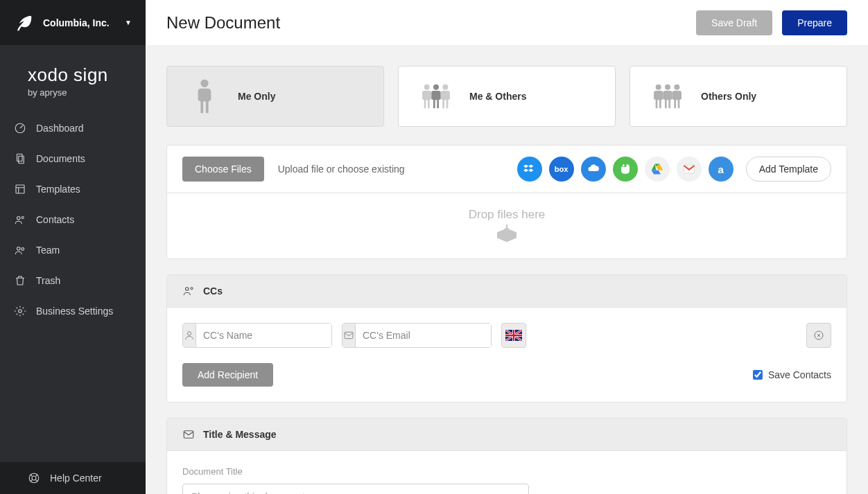 The height and width of the screenshot is (494, 868). What do you see at coordinates (507, 473) in the screenshot?
I see `title-message-body: Document Title` at bounding box center [507, 473].